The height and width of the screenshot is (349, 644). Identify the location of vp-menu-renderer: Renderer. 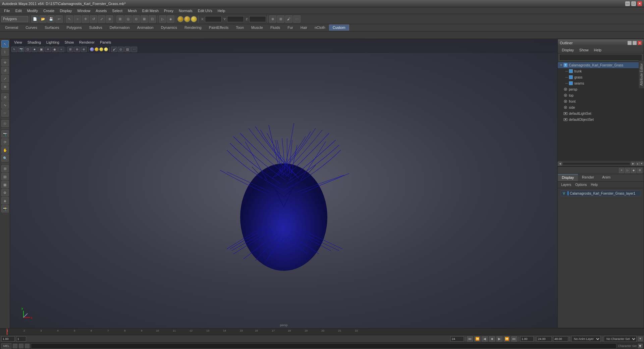
(87, 42).